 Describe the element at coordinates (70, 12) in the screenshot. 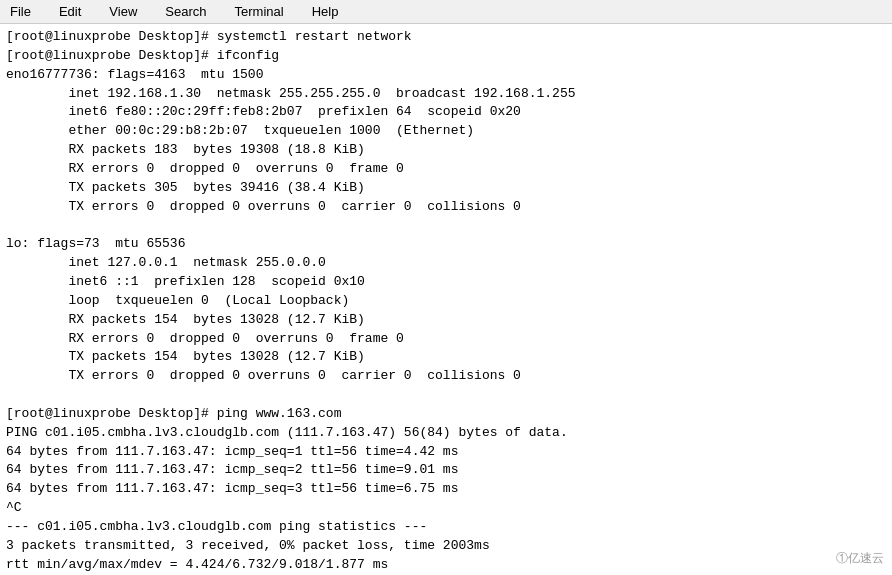

I see `menu-edit: Edit` at that location.